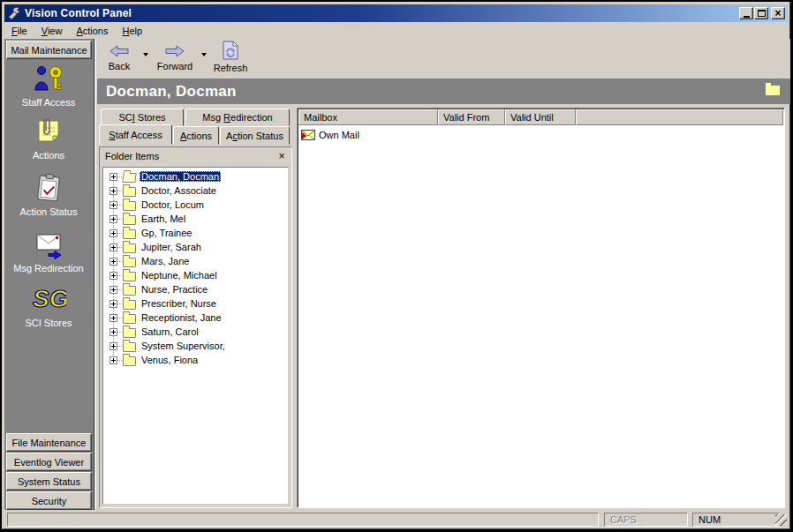 Image resolution: width=793 pixels, height=532 pixels. Describe the element at coordinates (196, 289) in the screenshot. I see `tree-item: Nurse, Practice` at that location.